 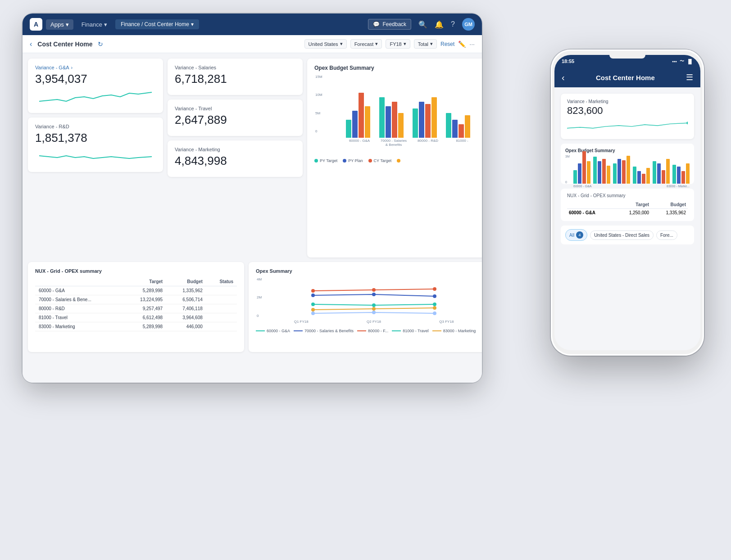 What do you see at coordinates (625, 77) in the screenshot?
I see `phone-nav-title: Cost Center Home` at bounding box center [625, 77].